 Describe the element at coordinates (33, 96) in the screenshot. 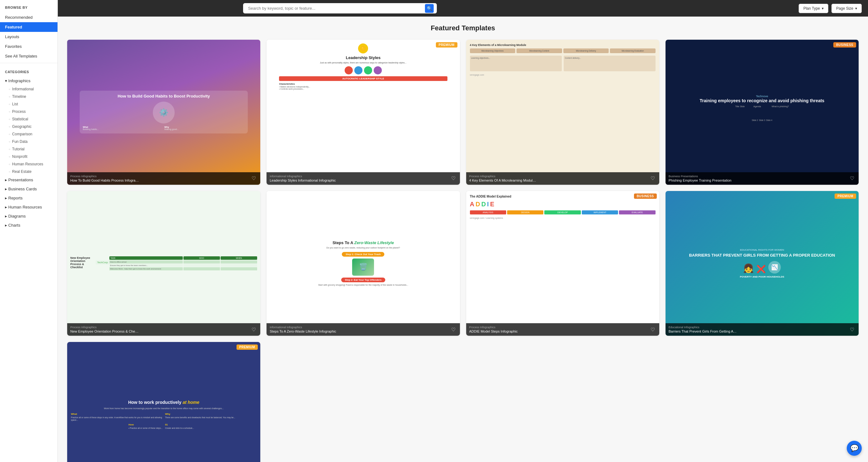

I see `sidebar-sub-timeline: Timeline` at that location.